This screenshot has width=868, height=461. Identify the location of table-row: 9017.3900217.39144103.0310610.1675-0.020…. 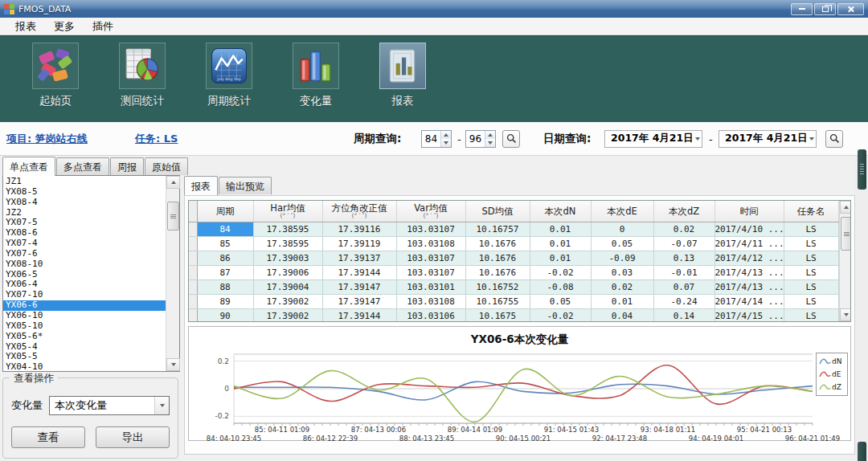
(514, 315).